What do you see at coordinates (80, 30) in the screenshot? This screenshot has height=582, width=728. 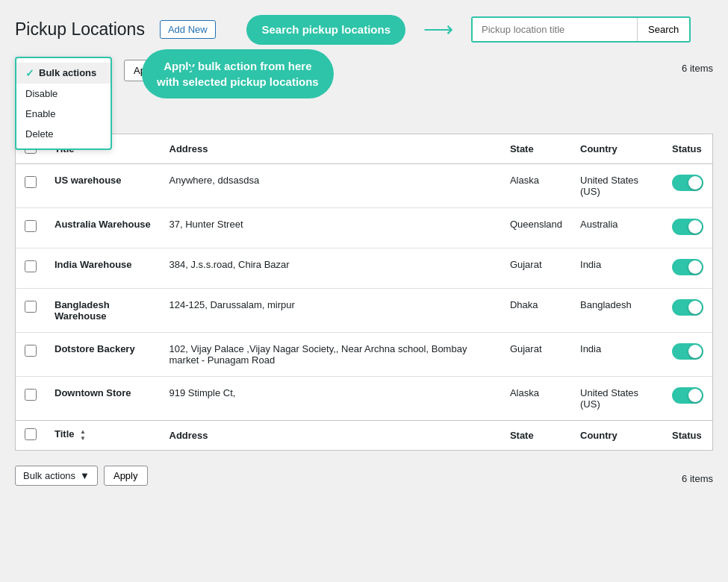 I see `page-title: Pickup Locations` at bounding box center [80, 30].